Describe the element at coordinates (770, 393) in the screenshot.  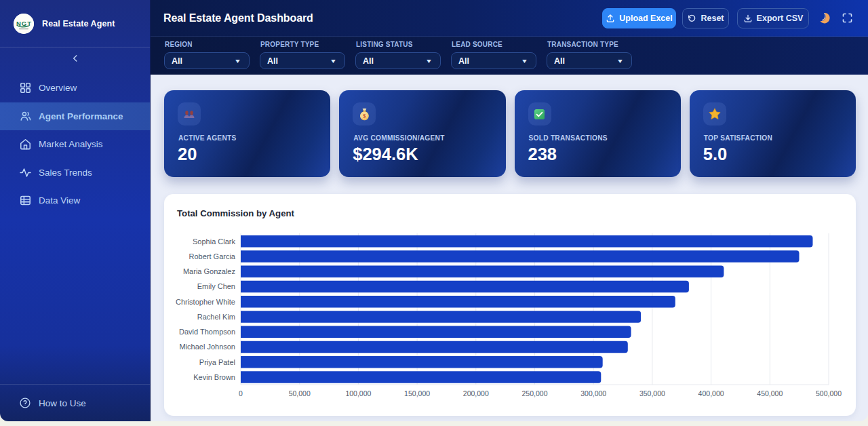
I see `svg-text: 450,000` at that location.